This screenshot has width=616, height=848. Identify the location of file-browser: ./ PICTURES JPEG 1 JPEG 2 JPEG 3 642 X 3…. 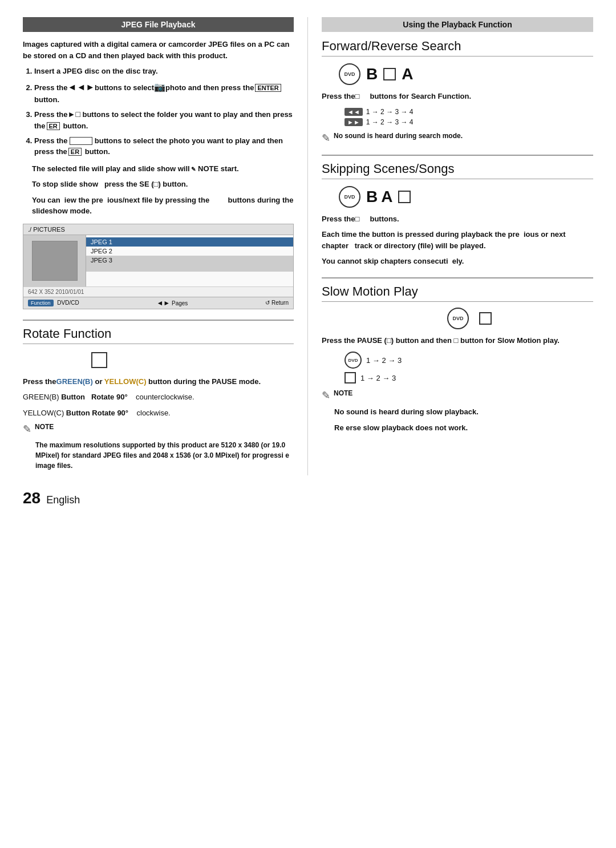
(159, 266).